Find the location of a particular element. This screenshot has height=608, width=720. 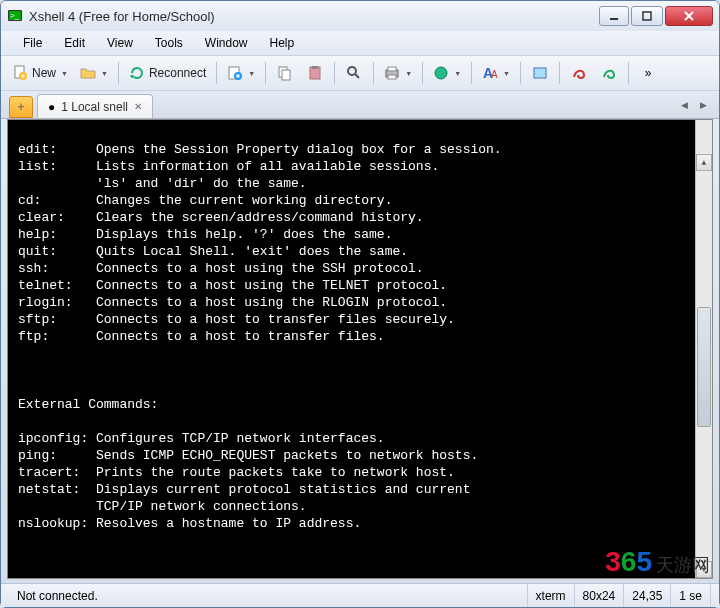

scrollbar: ▲ ▼ is located at coordinates (704, 349).